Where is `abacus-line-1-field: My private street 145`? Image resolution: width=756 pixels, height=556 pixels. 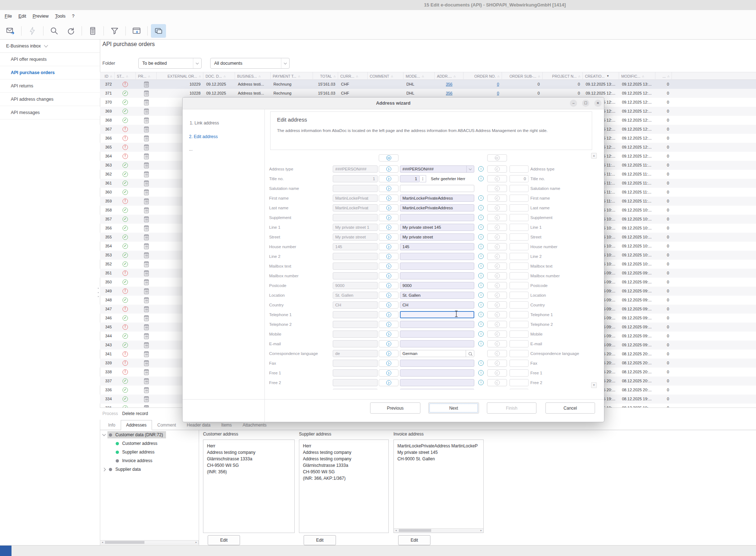 abacus-line-1-field: My private street 145 is located at coordinates (437, 227).